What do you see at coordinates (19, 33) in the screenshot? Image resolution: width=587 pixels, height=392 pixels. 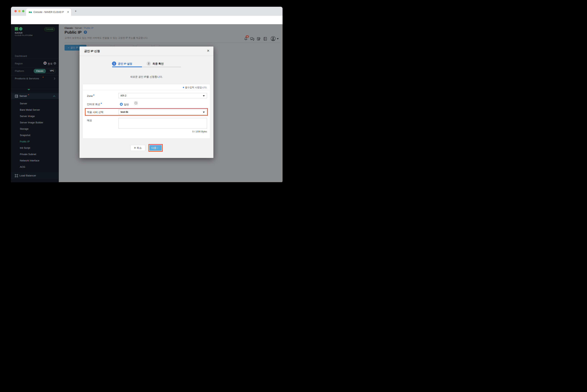 I see `ncp-logo-text: NAVER` at bounding box center [19, 33].